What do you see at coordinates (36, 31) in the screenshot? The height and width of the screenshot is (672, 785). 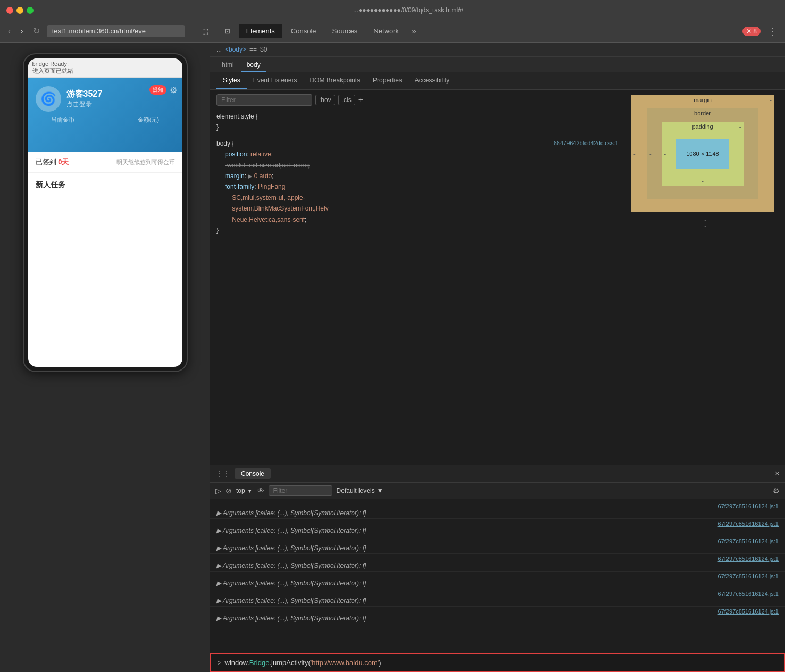 I see `reload-button: ↻` at bounding box center [36, 31].